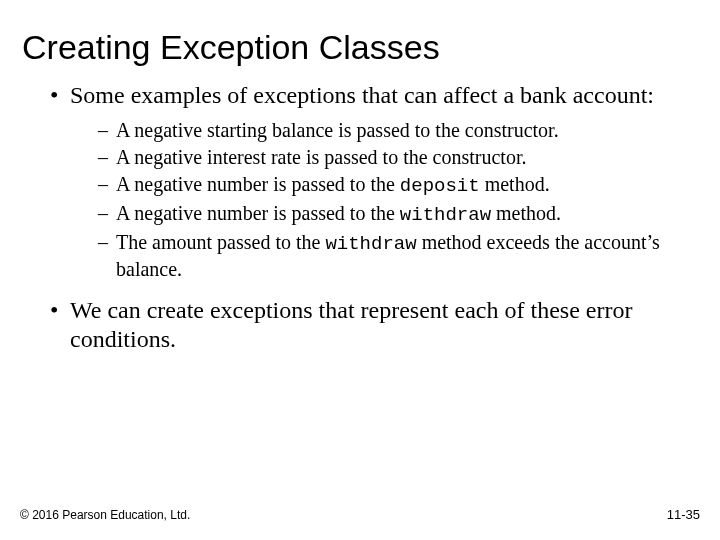 This screenshot has height=540, width=720. I want to click on footer-page-number: 11-35, so click(684, 514).